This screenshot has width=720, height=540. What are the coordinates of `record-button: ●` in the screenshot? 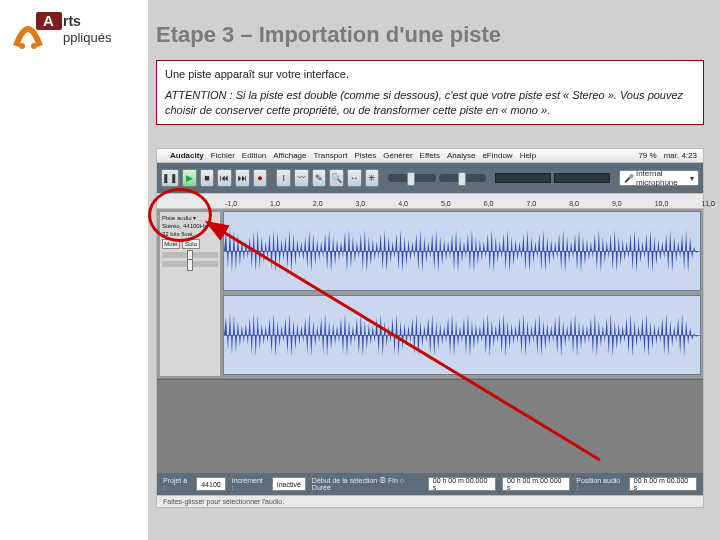 It's located at (260, 178).